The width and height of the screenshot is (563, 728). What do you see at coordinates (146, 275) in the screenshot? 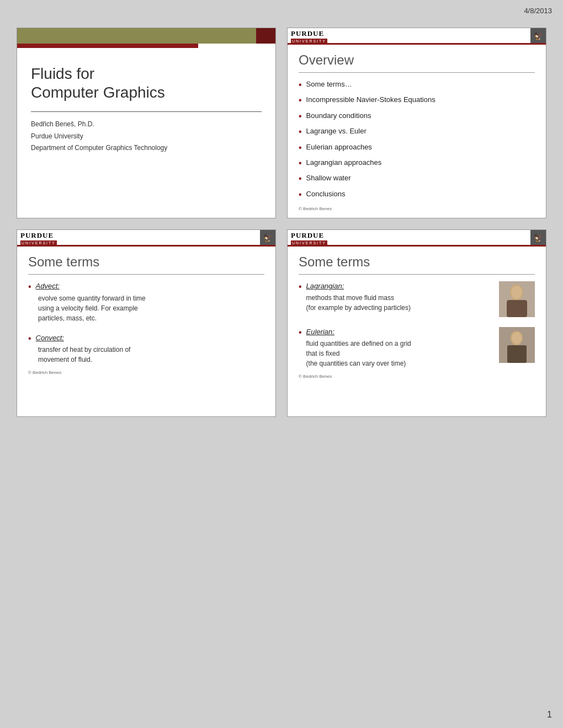
I see `slide3-divider` at bounding box center [146, 275].